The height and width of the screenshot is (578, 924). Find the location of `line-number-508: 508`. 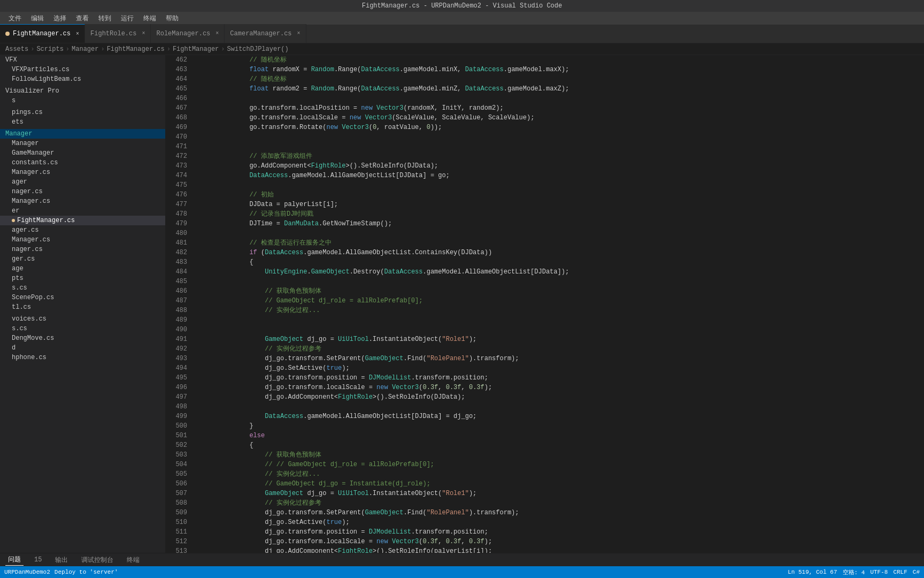

line-number-508: 508 is located at coordinates (182, 503).